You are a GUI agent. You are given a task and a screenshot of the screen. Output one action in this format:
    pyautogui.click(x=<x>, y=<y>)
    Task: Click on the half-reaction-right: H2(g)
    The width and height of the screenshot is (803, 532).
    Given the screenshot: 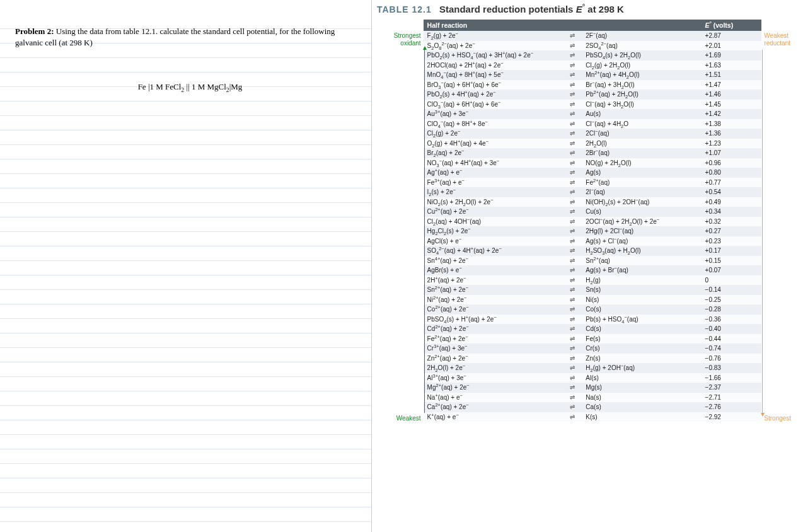 What is the action you would take?
    pyautogui.click(x=642, y=280)
    